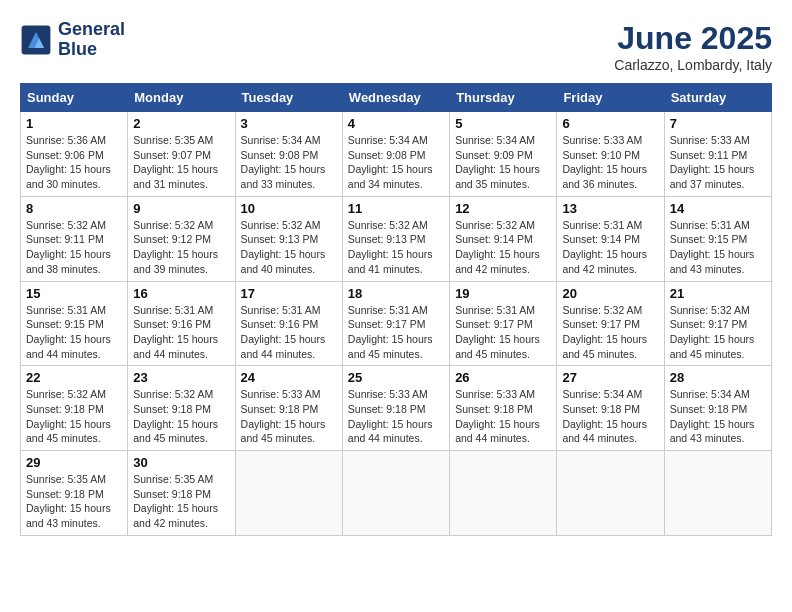 The image size is (792, 612). I want to click on day-number: 14, so click(718, 208).